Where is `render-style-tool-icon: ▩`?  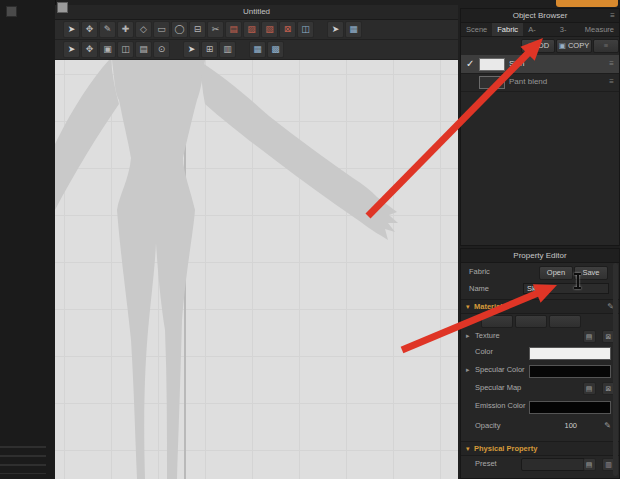
render-style-tool-icon: ▩ is located at coordinates (276, 50).